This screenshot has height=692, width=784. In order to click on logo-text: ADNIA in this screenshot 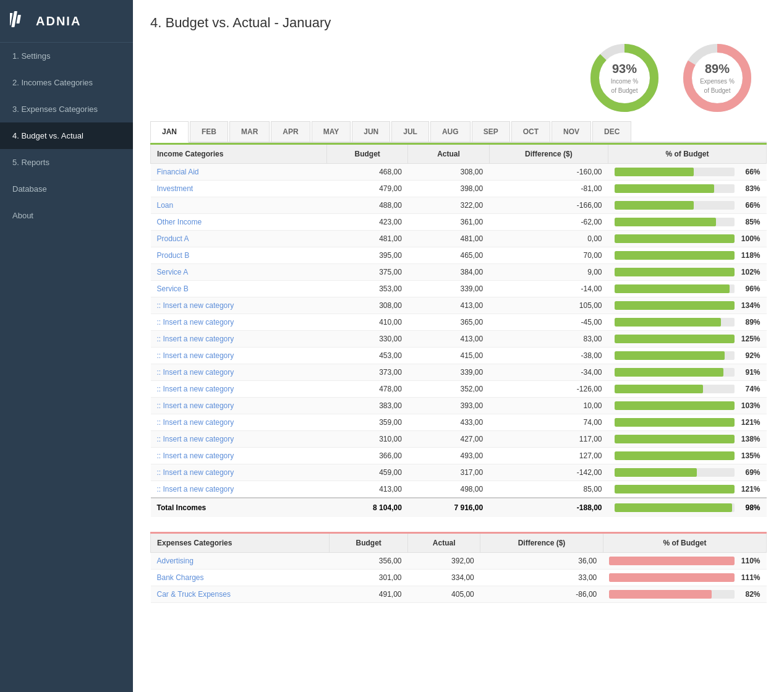, I will do `click(58, 21)`.